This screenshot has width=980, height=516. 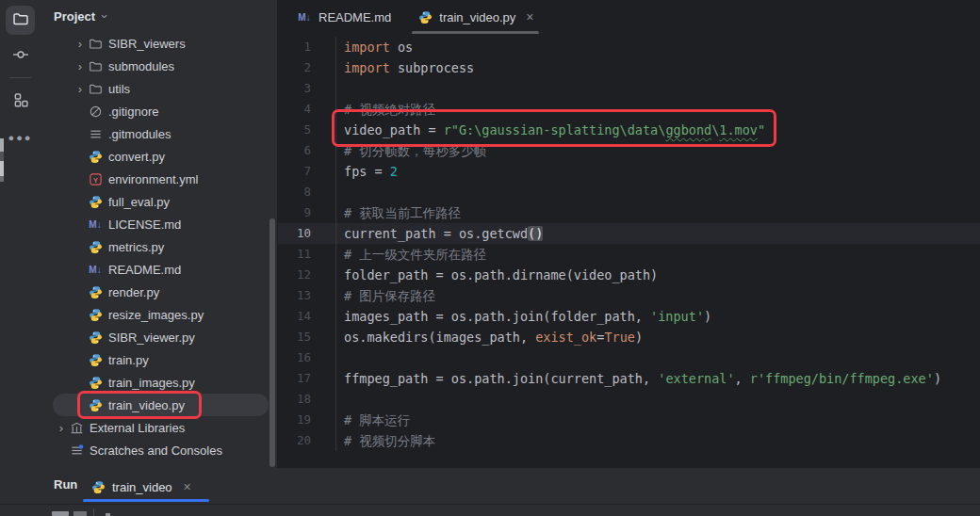 What do you see at coordinates (629, 316) in the screenshot?
I see `code-line-14: 14images_path = os.path.join(folder_path…` at bounding box center [629, 316].